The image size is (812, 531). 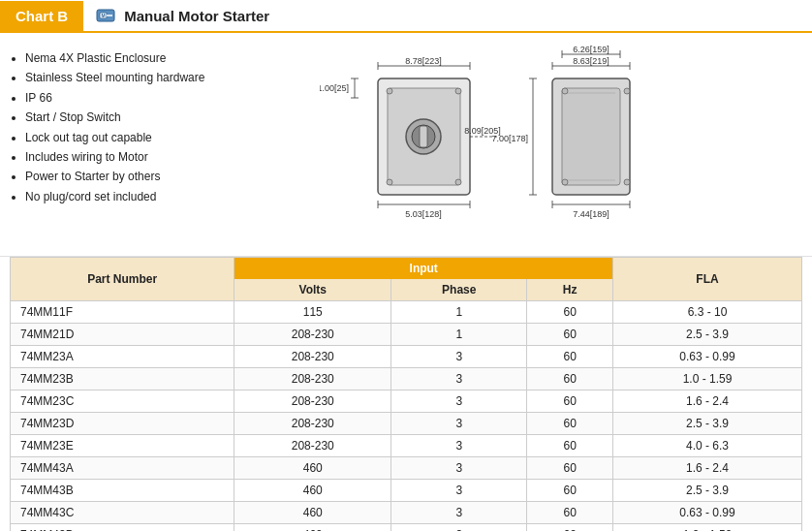 What do you see at coordinates (407, 446) in the screenshot?
I see `table-row: 74MM23E208-2303604.0 - 6.3` at bounding box center [407, 446].